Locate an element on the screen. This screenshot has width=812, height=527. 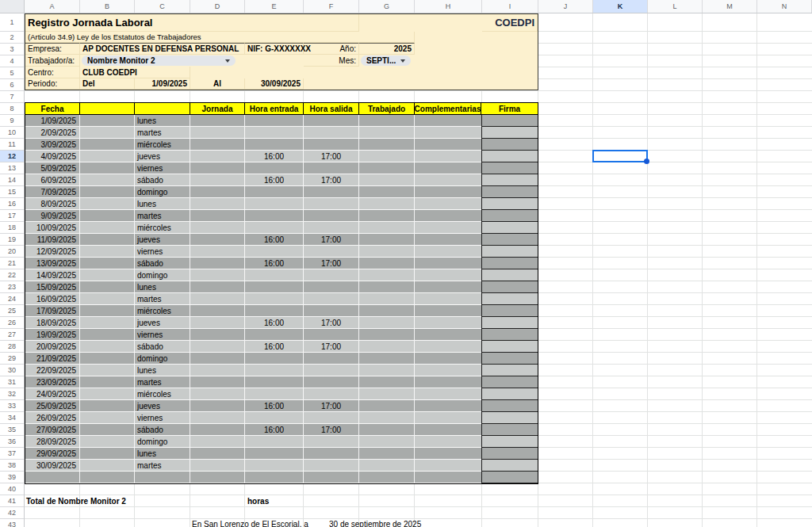
row-header-27: 27 is located at coordinates (12, 334).